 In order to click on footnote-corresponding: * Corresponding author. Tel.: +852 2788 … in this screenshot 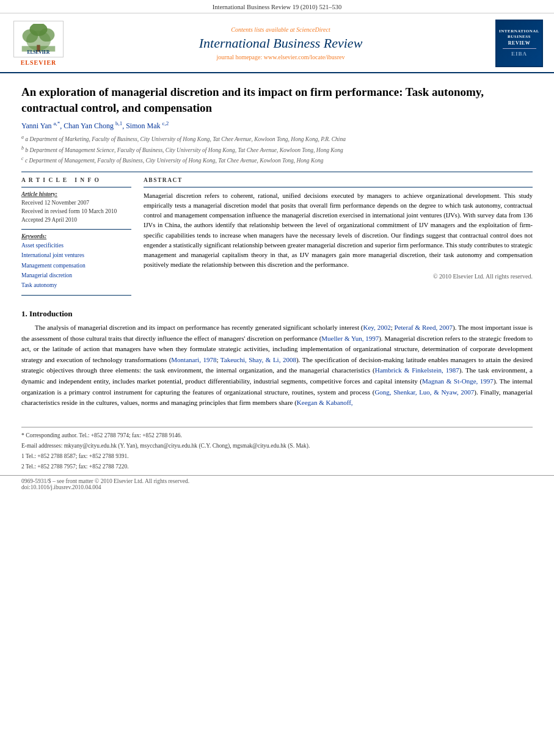, I will do `click(277, 436)`.